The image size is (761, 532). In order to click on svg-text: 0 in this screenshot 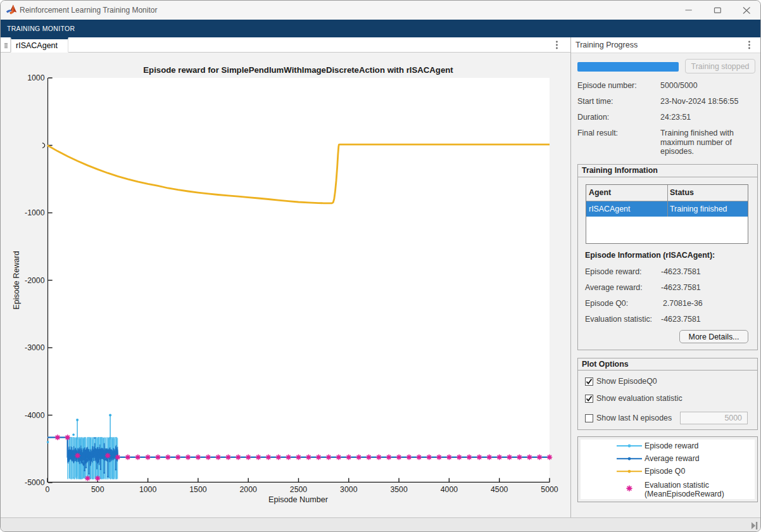, I will do `click(48, 490)`.